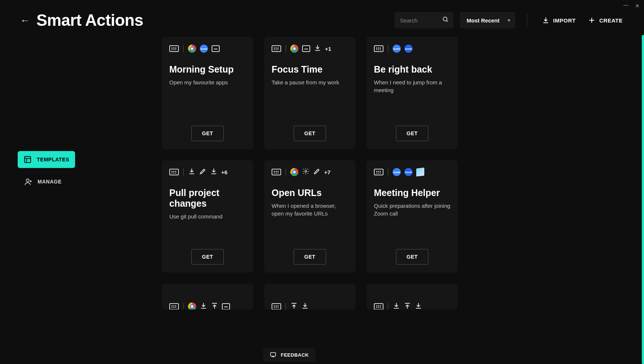  What do you see at coordinates (420, 172) in the screenshot?
I see `note-icon` at bounding box center [420, 172].